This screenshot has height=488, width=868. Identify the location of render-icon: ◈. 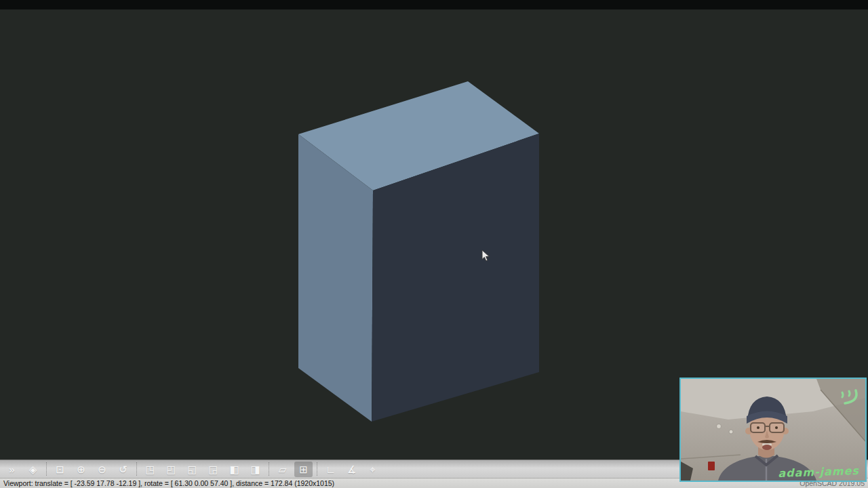
(33, 469).